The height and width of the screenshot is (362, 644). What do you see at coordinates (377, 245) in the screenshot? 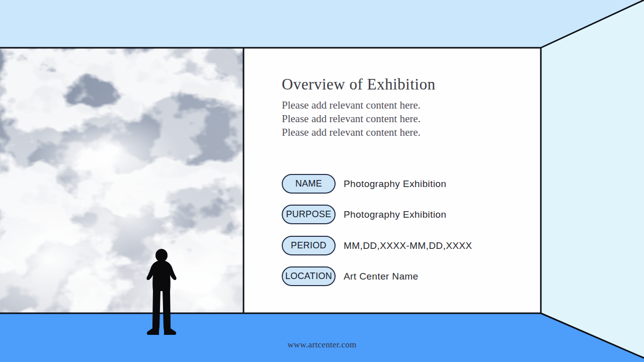
I see `info-row-period: PERIOD MM,DD,XXXX-MM,DD,XXXX` at bounding box center [377, 245].